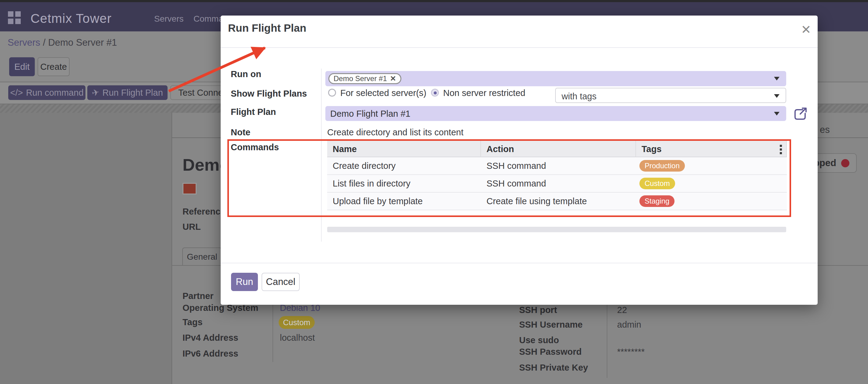 The width and height of the screenshot is (868, 384). What do you see at coordinates (96, 93) in the screenshot?
I see `plane-icon: ✈` at bounding box center [96, 93].